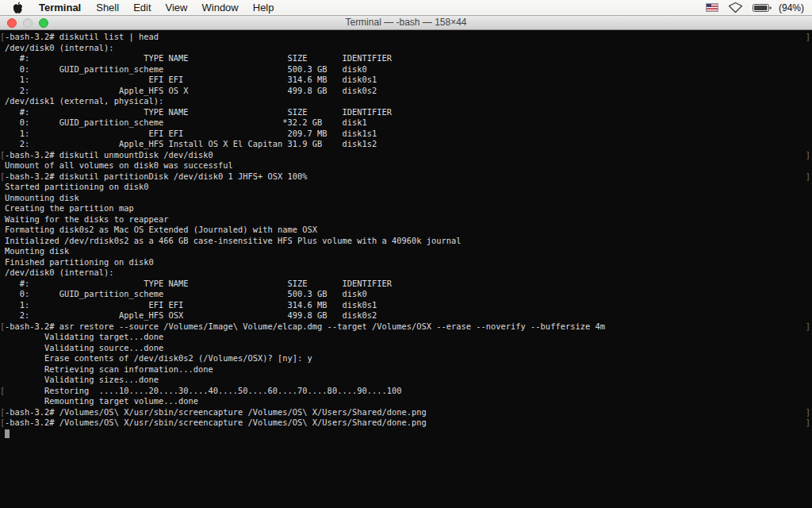  I want to click on menubar: TerminalShellEditViewWindowHelp, so click(406, 8).